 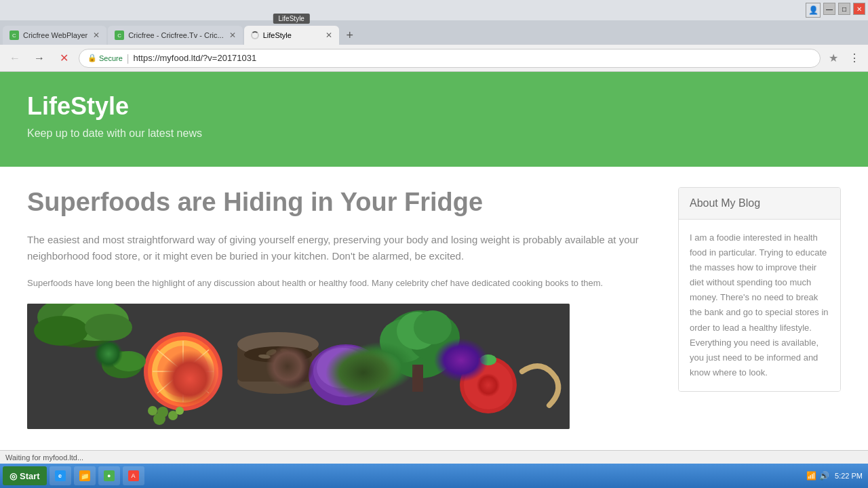 What do you see at coordinates (760, 289) in the screenshot?
I see `about-blog-card: About My Blog I am a foodie interested i…` at bounding box center [760, 289].